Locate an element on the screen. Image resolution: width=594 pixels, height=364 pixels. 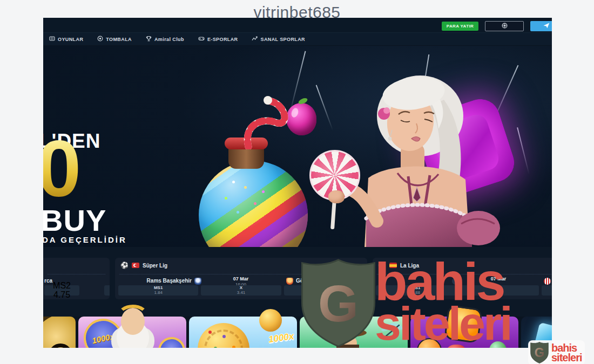
slot-tile-zeus-1000: 1000x 1000x is located at coordinates (132, 332).